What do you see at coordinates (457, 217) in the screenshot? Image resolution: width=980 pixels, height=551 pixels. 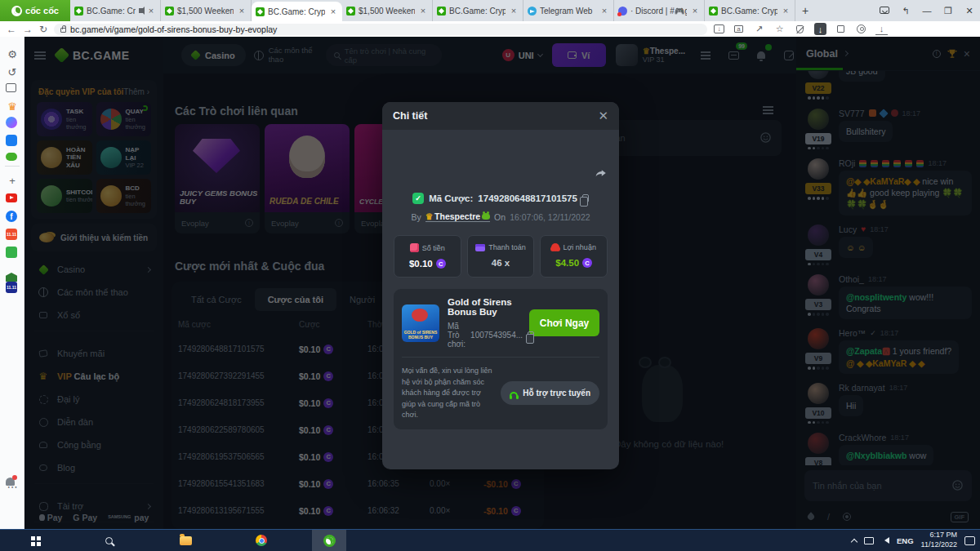 I see `player-link: ♛Thespectre` at bounding box center [457, 217].